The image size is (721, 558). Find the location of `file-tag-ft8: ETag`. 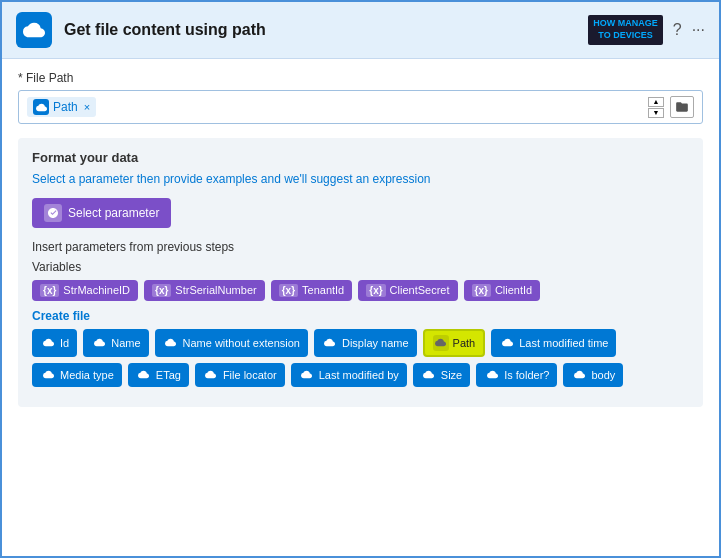

file-tag-ft8: ETag is located at coordinates (158, 375).